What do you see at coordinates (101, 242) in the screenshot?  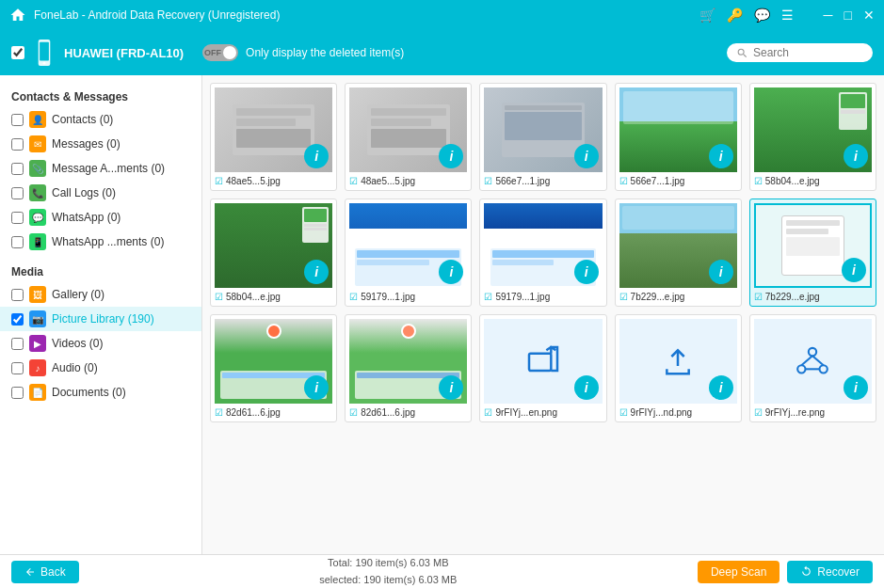 I see `sidebar-item-whatsappmsg: 📱 WhatsApp ...ments (0)` at bounding box center [101, 242].